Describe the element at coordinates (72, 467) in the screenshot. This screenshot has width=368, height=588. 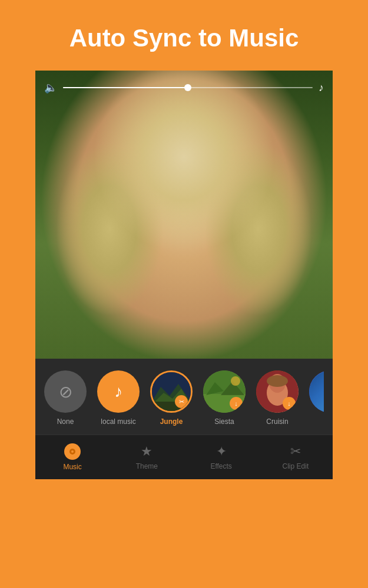
I see `nav-label-music: Music` at that location.